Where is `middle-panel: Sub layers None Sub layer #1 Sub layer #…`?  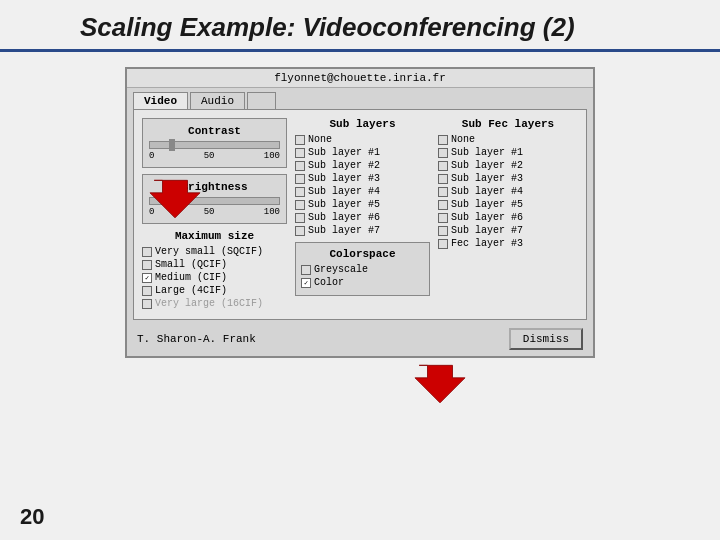
middle-panel: Sub layers None Sub layer #1 Sub layer #… is located at coordinates (362, 214).